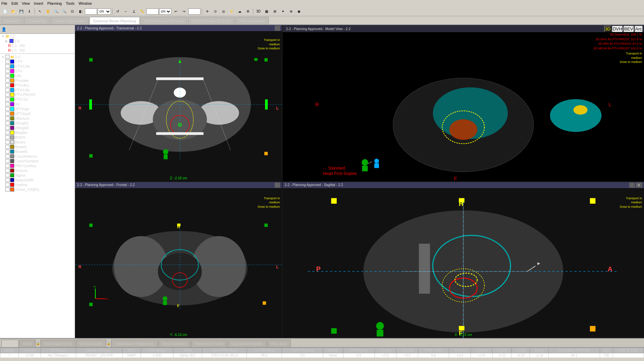 Image resolution: width=644 pixels, height=361 pixels. I want to click on vp-maximize-sagittal: □, so click(632, 185).